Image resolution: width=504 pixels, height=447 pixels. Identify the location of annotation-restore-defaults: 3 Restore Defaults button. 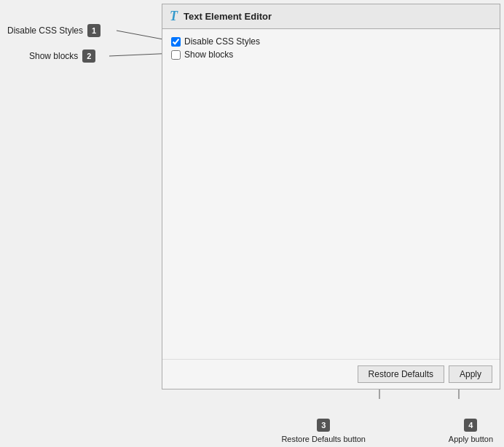
(323, 431).